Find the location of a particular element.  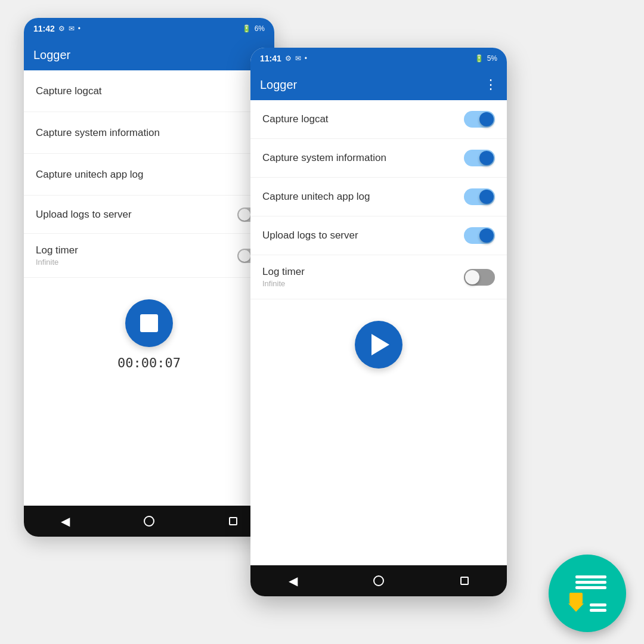

front-nav-recent-button is located at coordinates (465, 581).